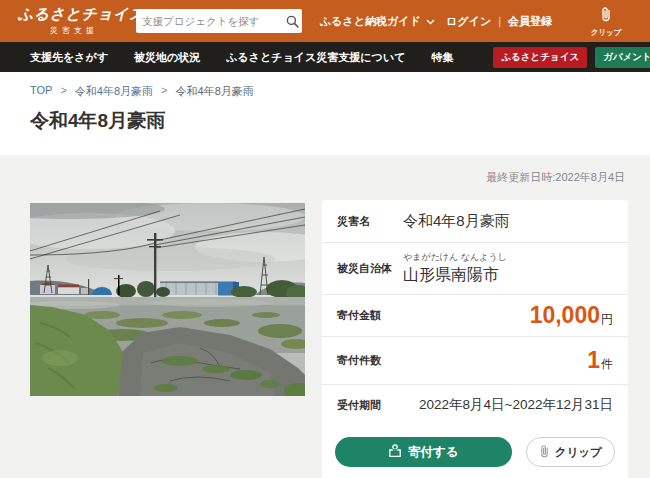 This screenshot has width=650, height=478. I want to click on clip-button: クリップ, so click(570, 452).